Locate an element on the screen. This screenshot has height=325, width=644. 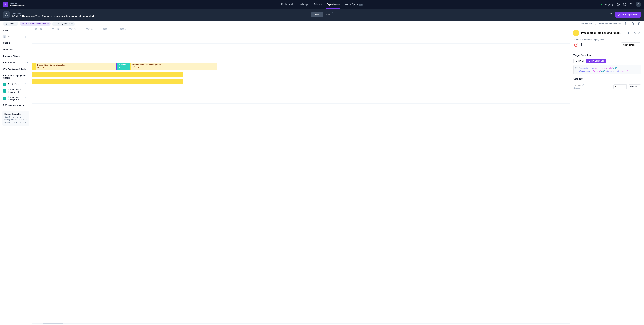
bookmark-icon is located at coordinates (640, 24).